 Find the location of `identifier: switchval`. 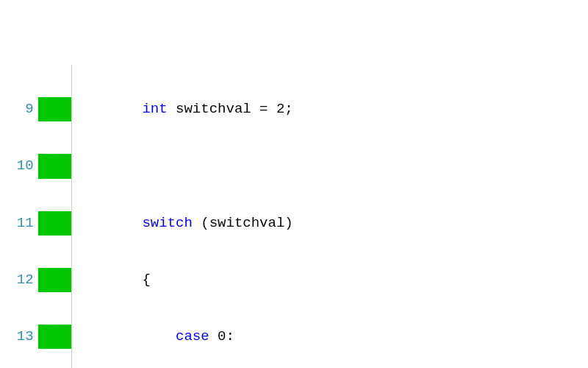

identifier: switchval is located at coordinates (247, 223).